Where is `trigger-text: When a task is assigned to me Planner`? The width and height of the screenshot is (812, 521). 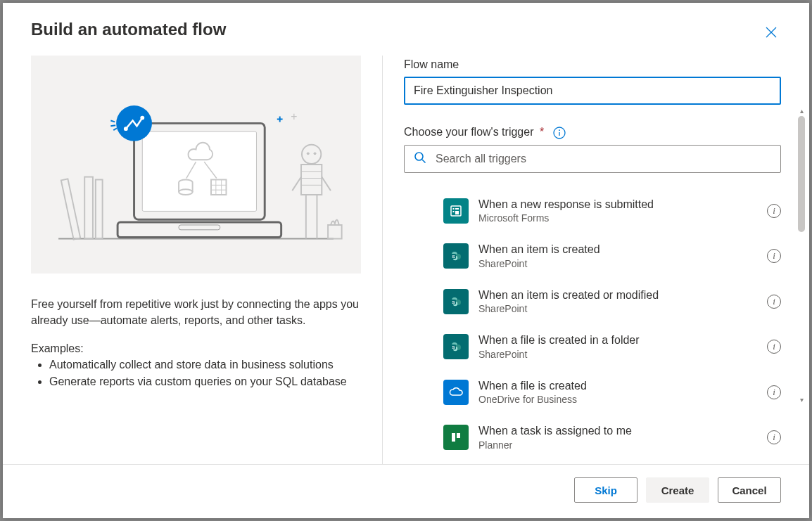
trigger-text: When a task is assigned to me Planner is located at coordinates (618, 437).